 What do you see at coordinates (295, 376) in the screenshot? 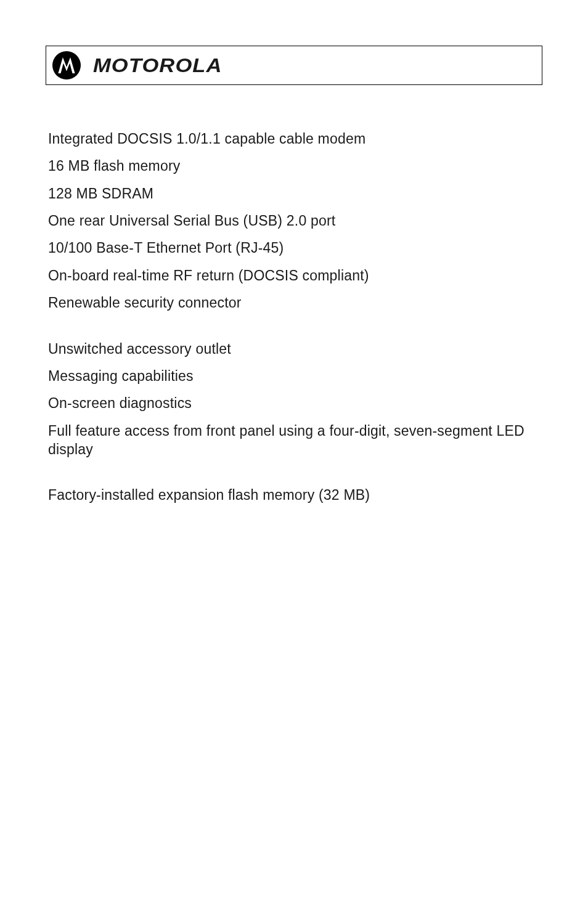
I see `feature-item: Messaging capabilities` at bounding box center [295, 376].